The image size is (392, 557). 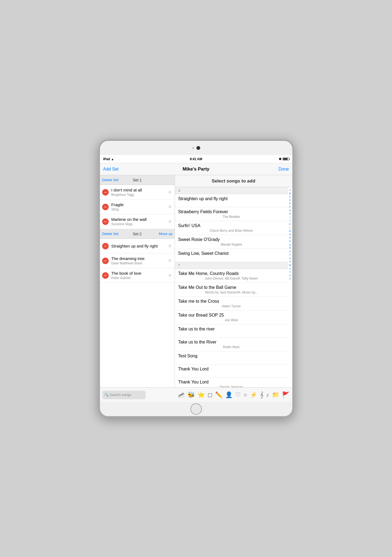 What do you see at coordinates (111, 169) in the screenshot?
I see `add-set-button: Add Set` at bounding box center [111, 169].